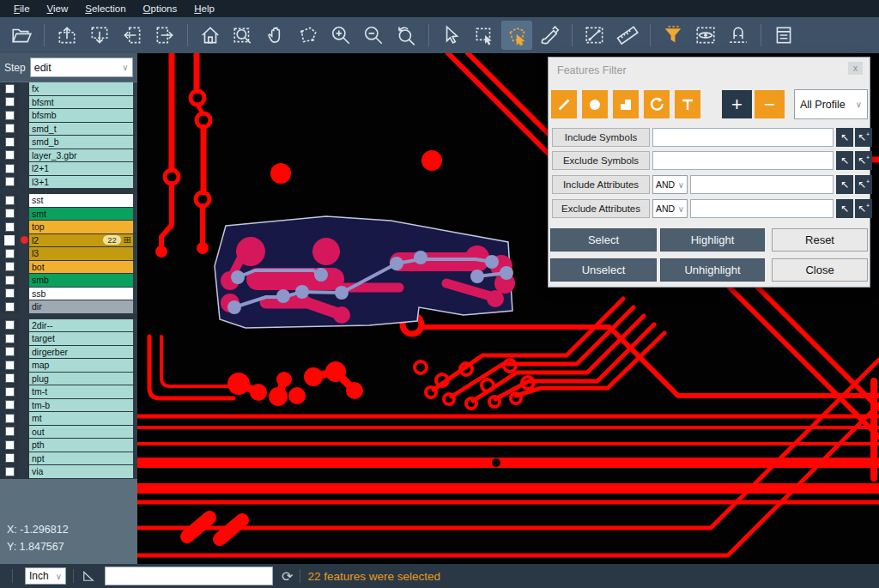  Describe the element at coordinates (341, 35) in the screenshot. I see `zoom-in-button` at that location.